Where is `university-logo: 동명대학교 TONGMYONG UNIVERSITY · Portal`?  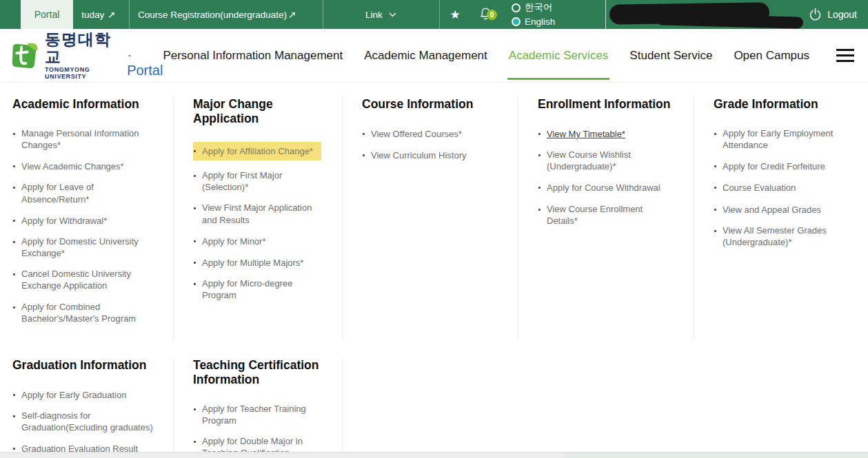 university-logo: 동명대학교 TONGMYONG UNIVERSITY · Portal is located at coordinates (86, 55).